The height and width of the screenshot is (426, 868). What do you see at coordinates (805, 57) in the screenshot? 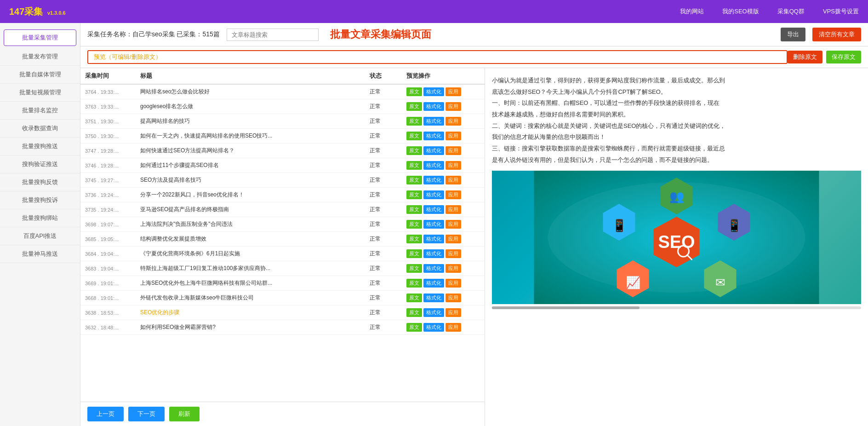
I see `delete-orig-button: 删除原文` at bounding box center [805, 57].